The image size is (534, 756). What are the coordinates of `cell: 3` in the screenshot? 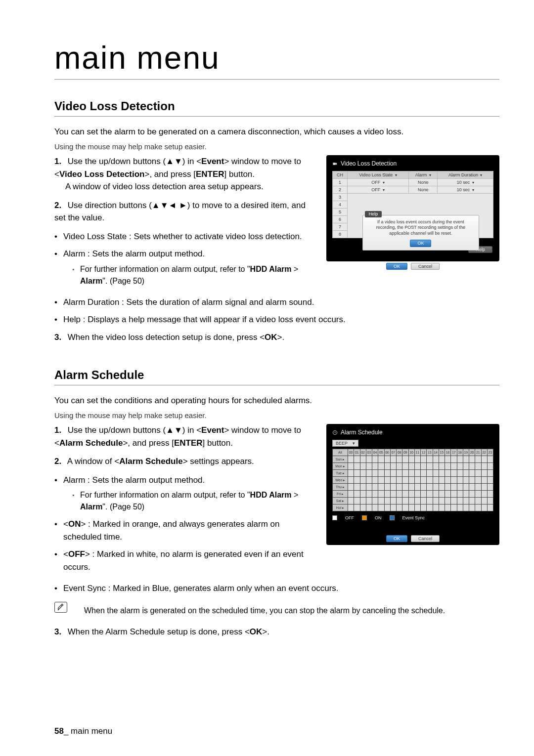 It's located at (340, 198).